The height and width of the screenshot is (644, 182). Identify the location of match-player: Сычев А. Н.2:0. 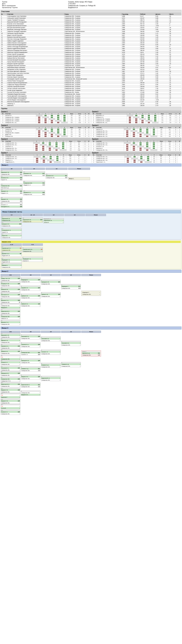
(10, 412).